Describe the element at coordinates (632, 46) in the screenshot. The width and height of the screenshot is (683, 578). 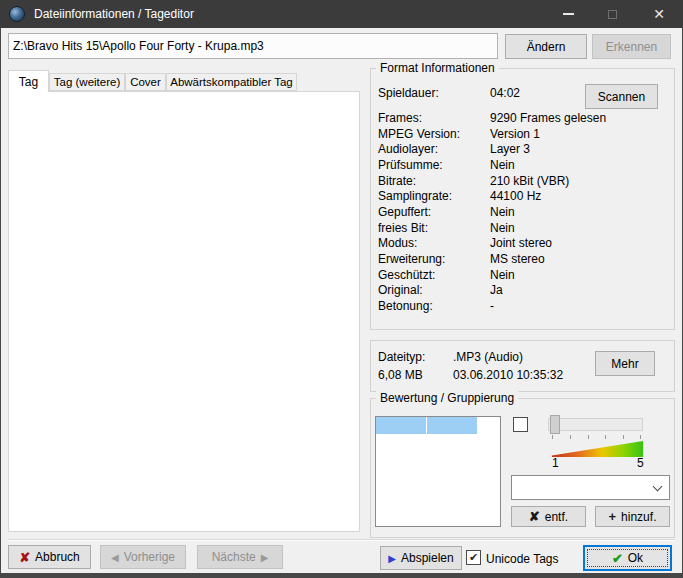
I see `detect-button: Erkennen` at that location.